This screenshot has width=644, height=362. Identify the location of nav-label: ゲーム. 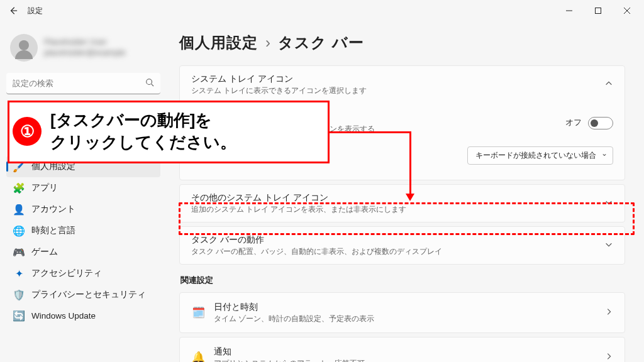
(45, 252).